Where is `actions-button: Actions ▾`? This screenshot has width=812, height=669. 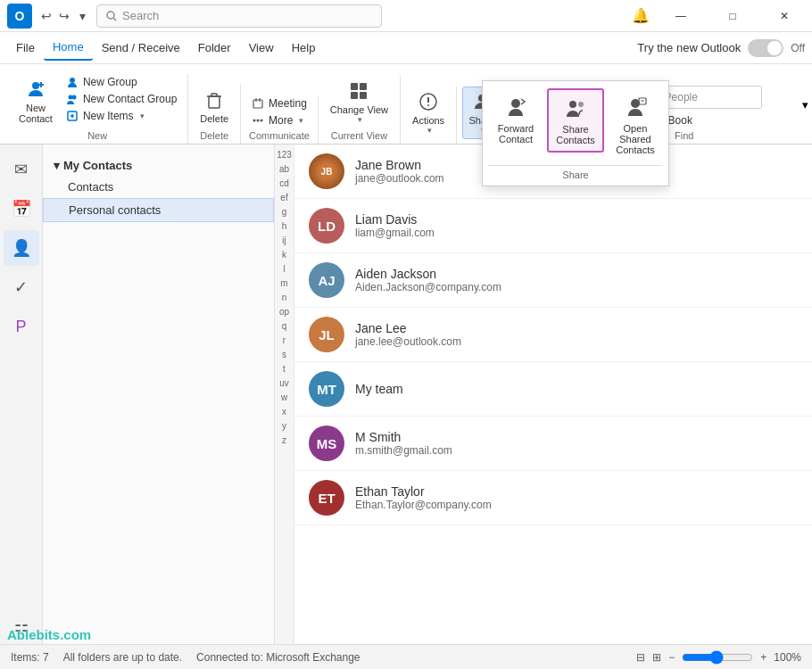 actions-button: Actions ▾ is located at coordinates (428, 112).